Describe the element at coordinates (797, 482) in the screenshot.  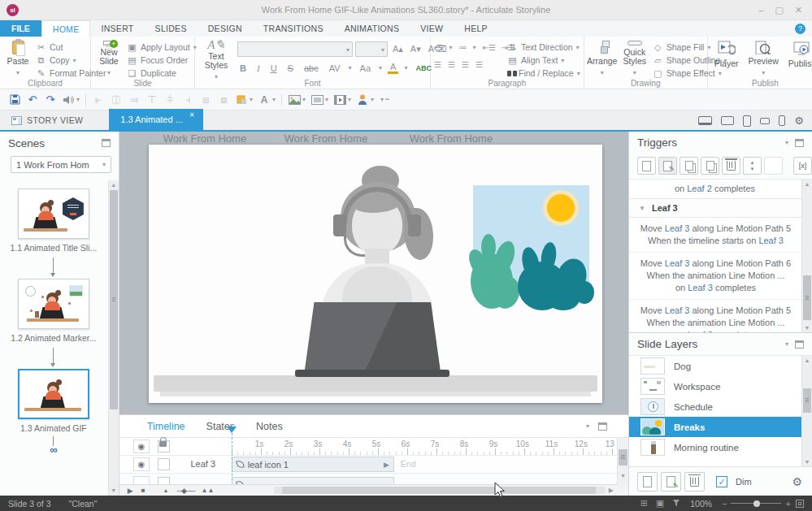
I see `layer-properties-gear-icon: ⚙` at that location.